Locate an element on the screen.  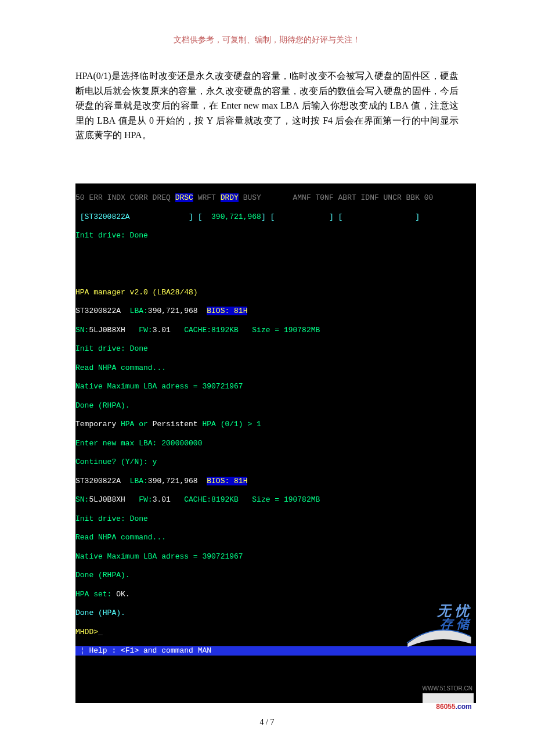
lba-lbl-2: LBA: is located at coordinates (135, 481).